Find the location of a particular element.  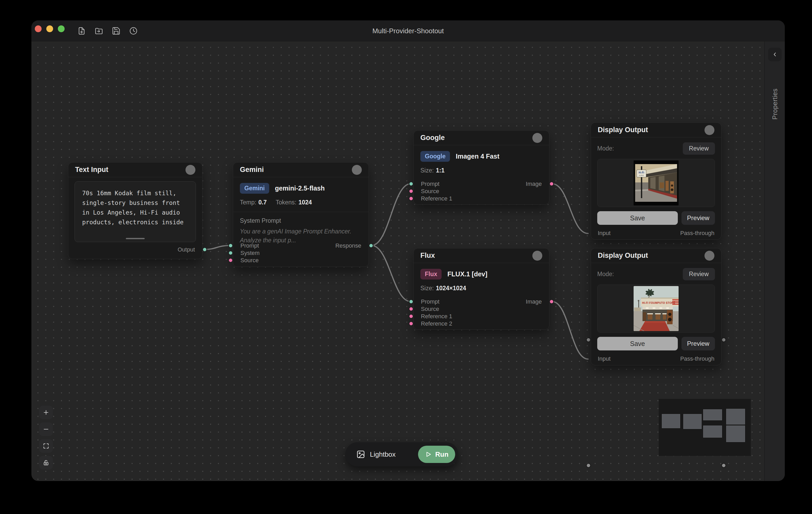

node-google: Google Google Imagen 4 Fast Size:1:1 Pro… is located at coordinates (482, 167).